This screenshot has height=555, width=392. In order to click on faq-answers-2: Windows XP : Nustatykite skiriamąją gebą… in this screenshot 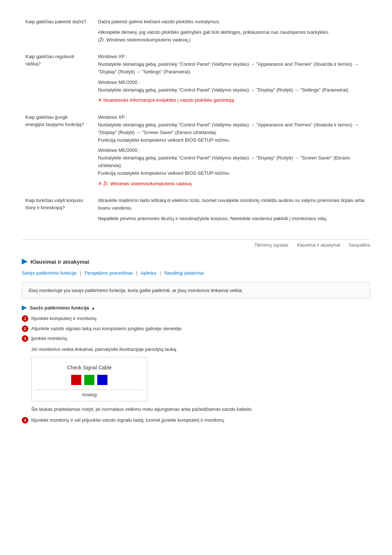, I will do `click(232, 152)`.